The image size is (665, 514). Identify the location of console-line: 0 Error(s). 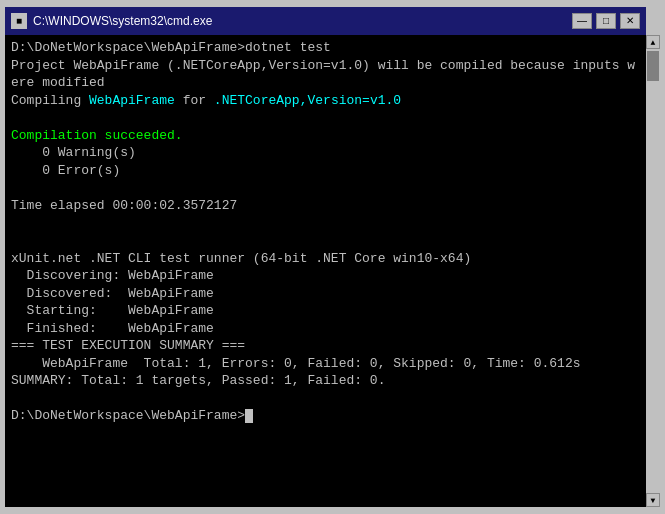
(326, 171).